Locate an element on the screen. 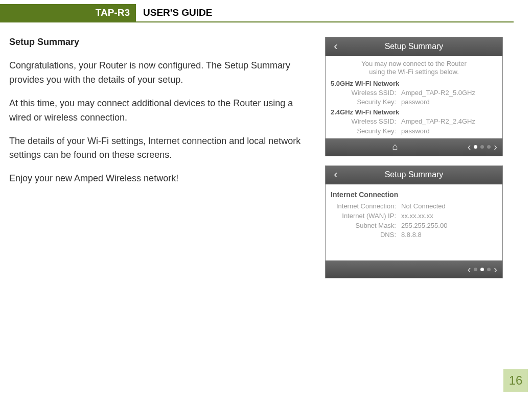  internet-heading: Internet Connection is located at coordinates (414, 195).